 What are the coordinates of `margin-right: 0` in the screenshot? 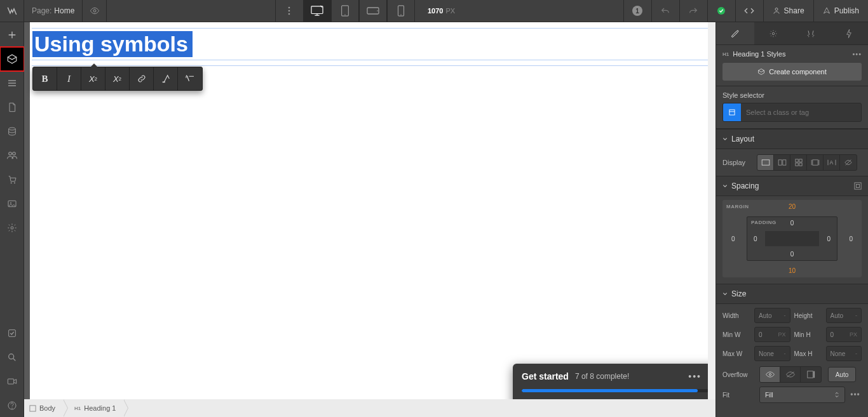 It's located at (851, 239).